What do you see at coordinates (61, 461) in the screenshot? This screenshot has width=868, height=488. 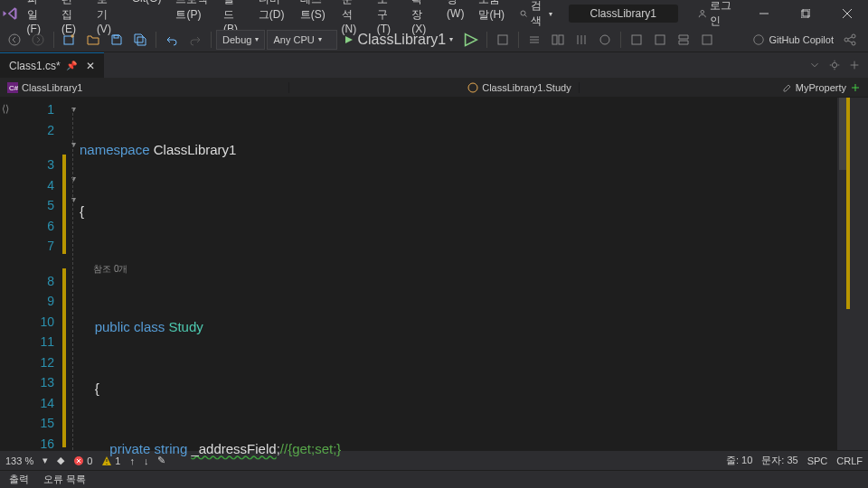 I see `issues-icon: ◆` at bounding box center [61, 461].